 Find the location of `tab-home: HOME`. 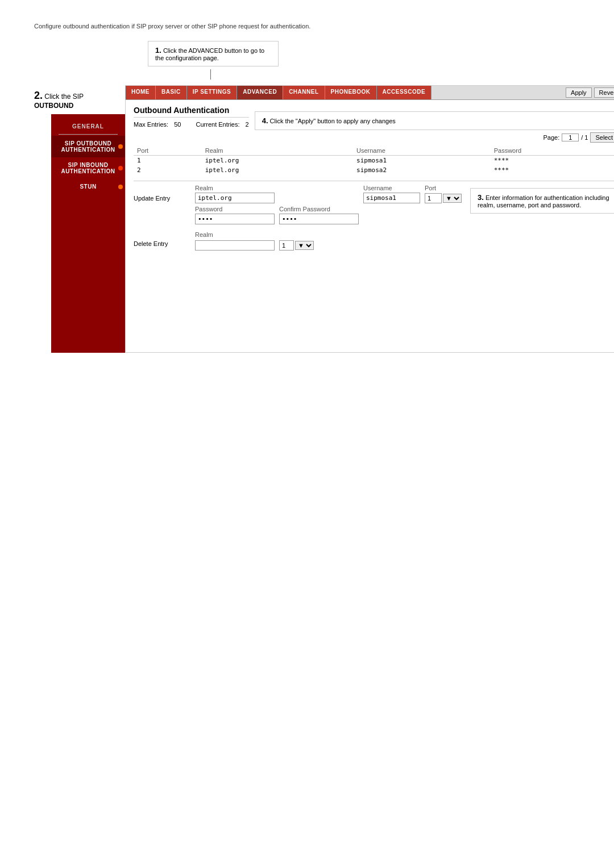

tab-home: HOME is located at coordinates (141, 93).